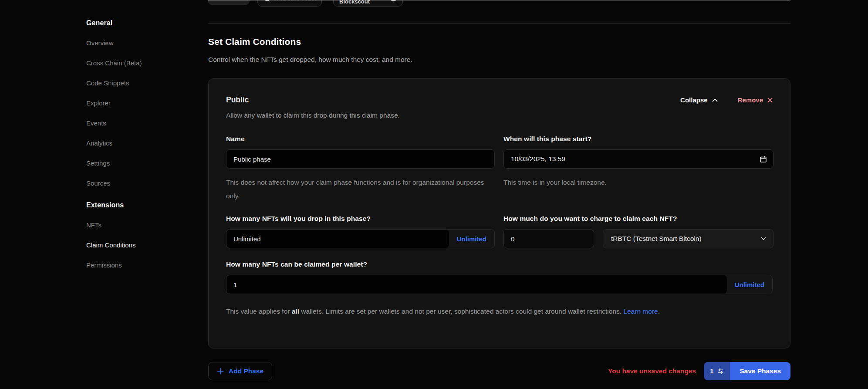  What do you see at coordinates (368, 3) in the screenshot?
I see `block-explorer-chip: Rootstock Blockscout` at bounding box center [368, 3].